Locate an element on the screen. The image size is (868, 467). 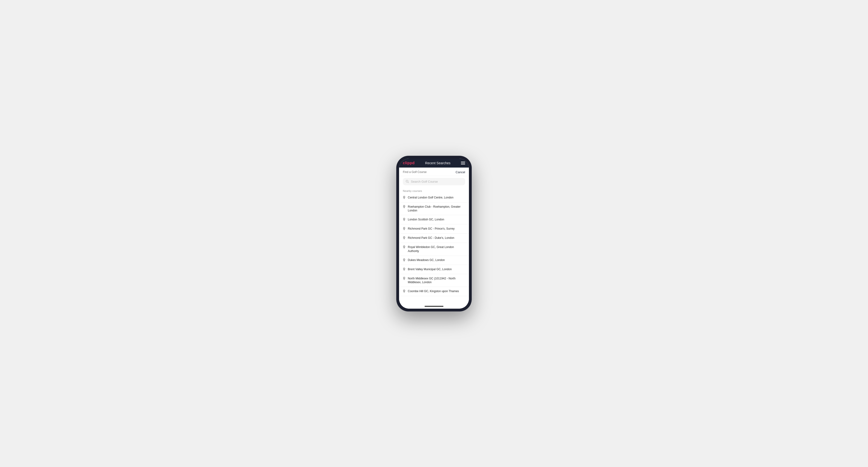
nav-title: Recent Searches is located at coordinates (437, 163).